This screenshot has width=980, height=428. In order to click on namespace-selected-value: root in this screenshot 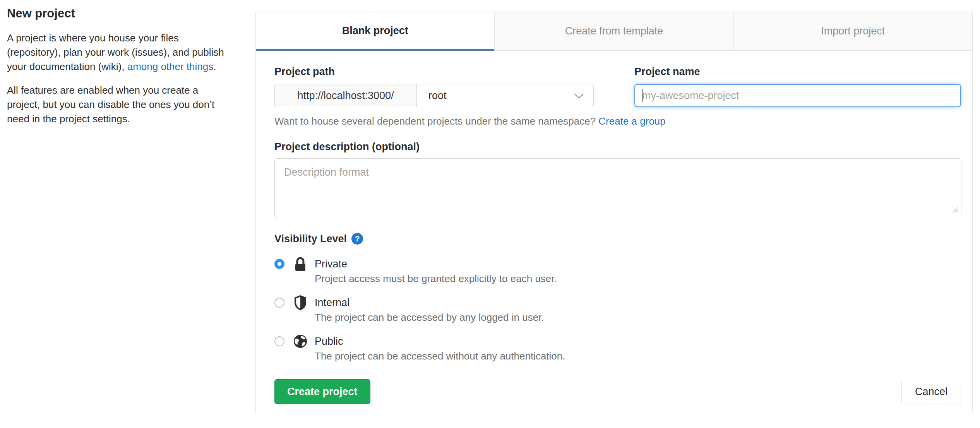, I will do `click(501, 96)`.